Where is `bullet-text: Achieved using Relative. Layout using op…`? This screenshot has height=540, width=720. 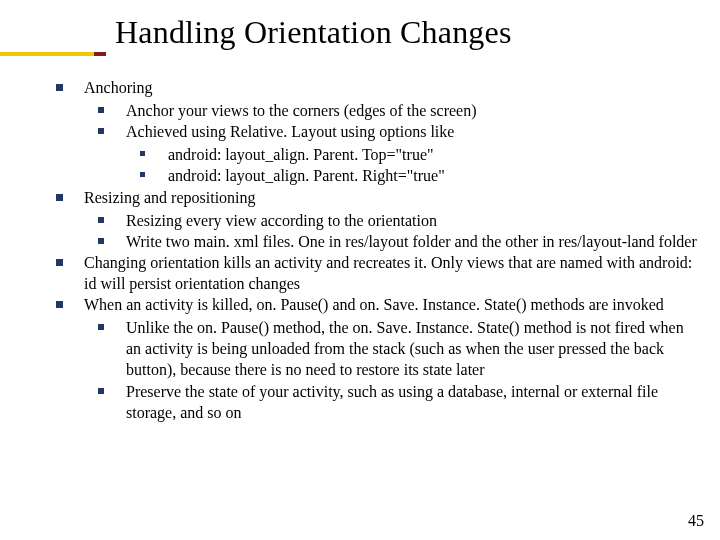 bullet-text: Achieved using Relative. Layout using op… is located at coordinates (290, 132).